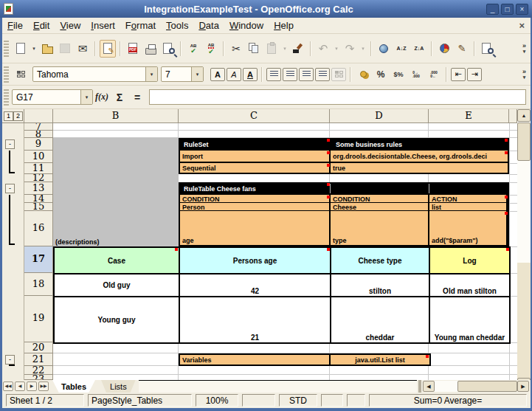  Describe the element at coordinates (272, 49) in the screenshot. I see `paste-button` at that location.